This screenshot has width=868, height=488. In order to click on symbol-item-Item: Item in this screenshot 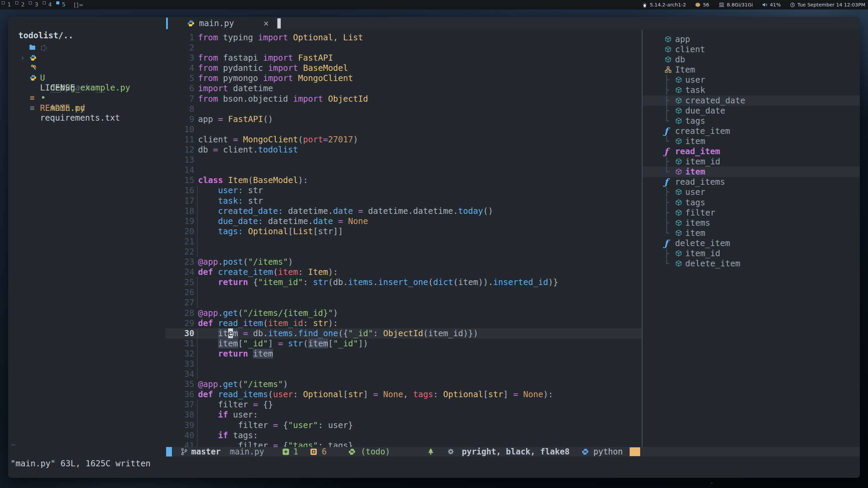, I will do `click(751, 70)`.